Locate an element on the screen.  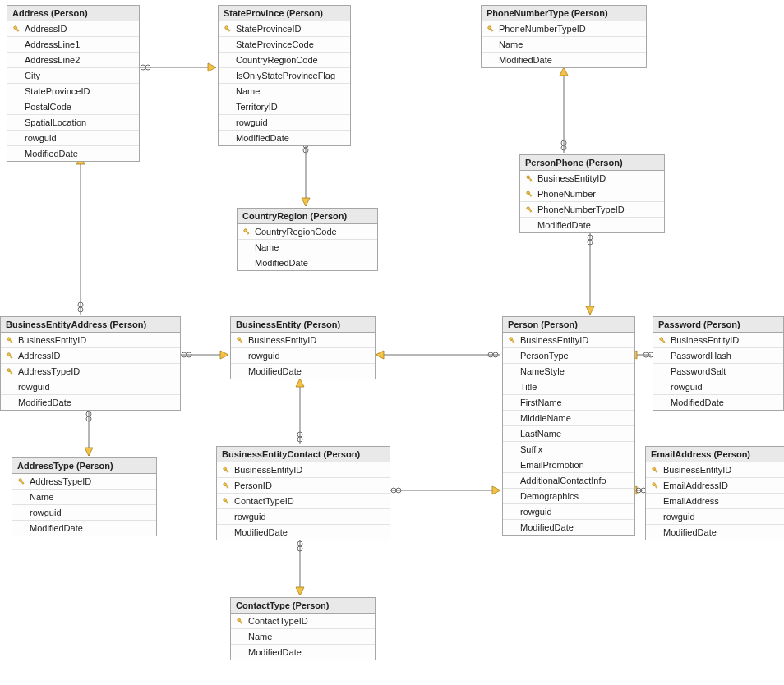
entity-contacttype: ContactType (Person) ContactTypeIDNameMo… is located at coordinates (302, 629).